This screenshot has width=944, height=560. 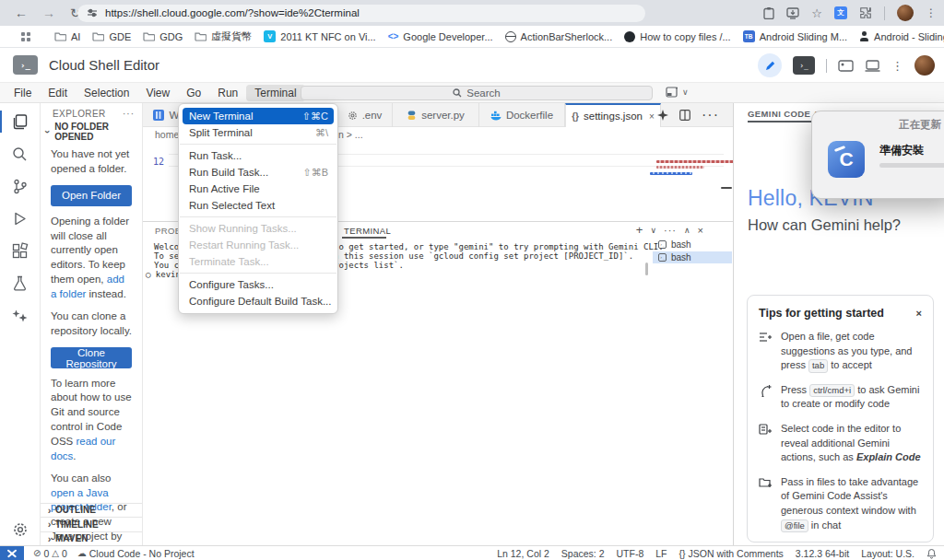 I want to click on menu-item-show-running-tasks: Show Running Tasks..., so click(x=258, y=228).